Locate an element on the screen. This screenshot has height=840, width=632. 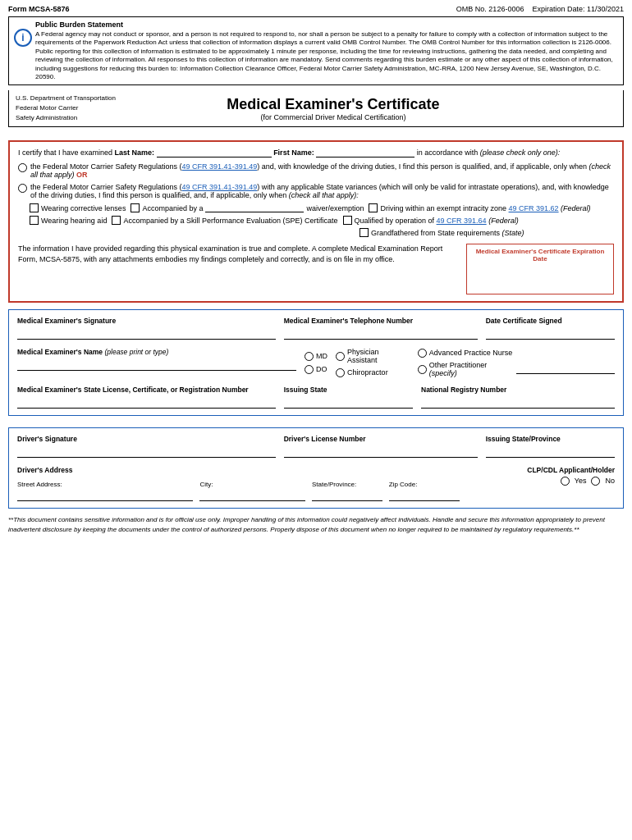
expiry-box: Medical Examiner's Certificate Expiratio… is located at coordinates (540, 269).